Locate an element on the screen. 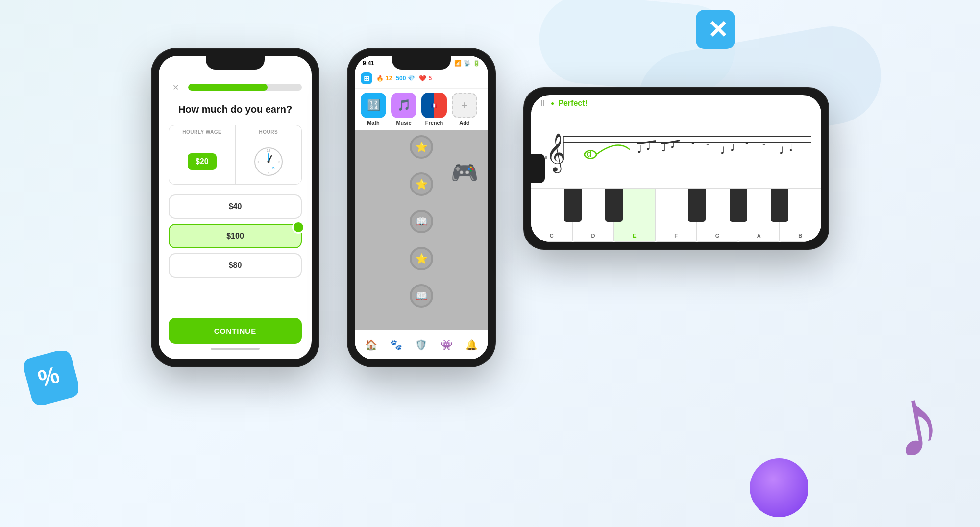  piano-key-C: C is located at coordinates (552, 216).